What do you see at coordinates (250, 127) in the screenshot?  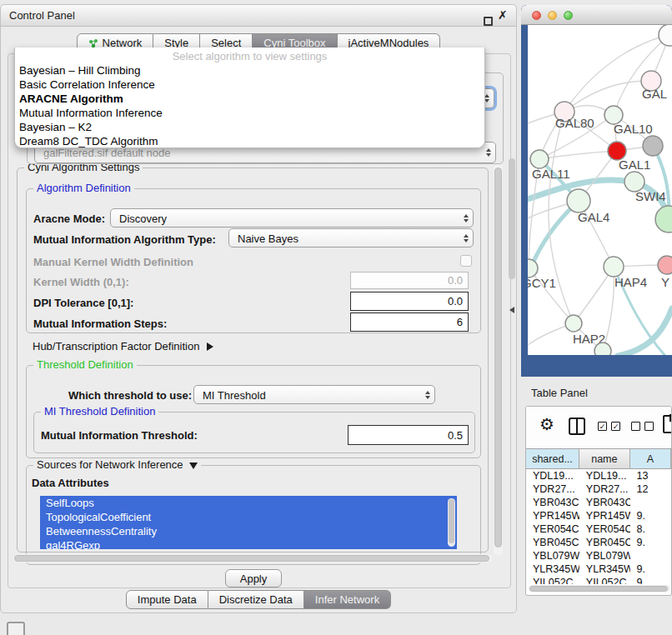 I see `dropdown-item: Bayesian – K2` at bounding box center [250, 127].